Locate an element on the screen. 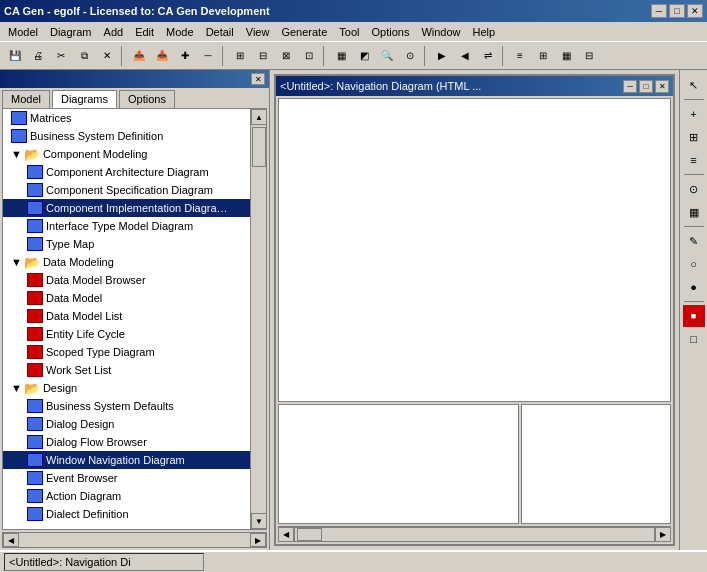 This screenshot has height=572, width=707. tree-item-itmd: Interface Type Model Diagram is located at coordinates (134, 226).